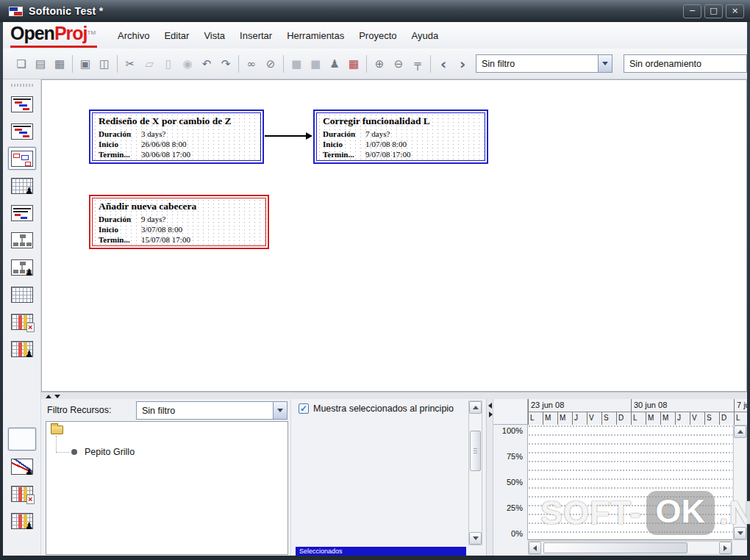  I want to click on zoom-out-icon: ⊖, so click(399, 64).